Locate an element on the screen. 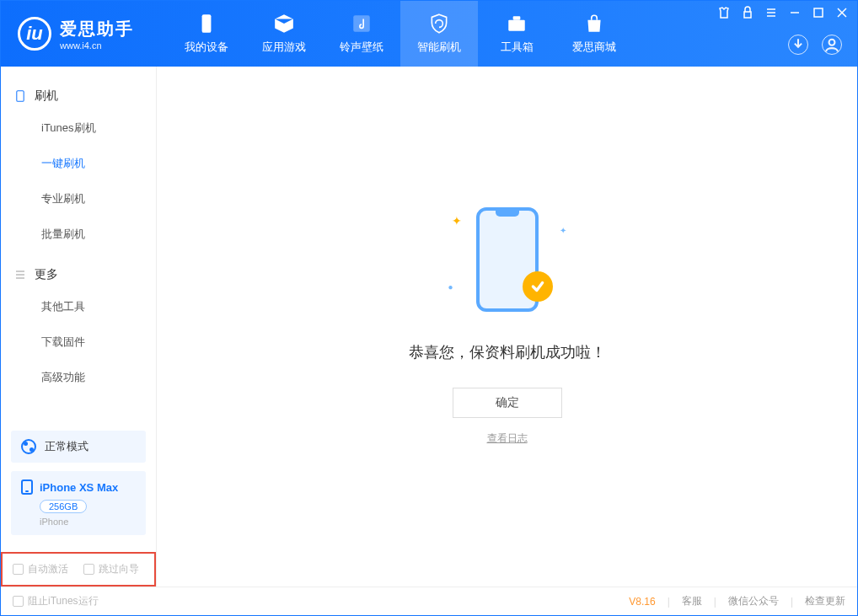 The width and height of the screenshot is (858, 616). cb-label: 阻止iTunes运行 is located at coordinates (63, 602).